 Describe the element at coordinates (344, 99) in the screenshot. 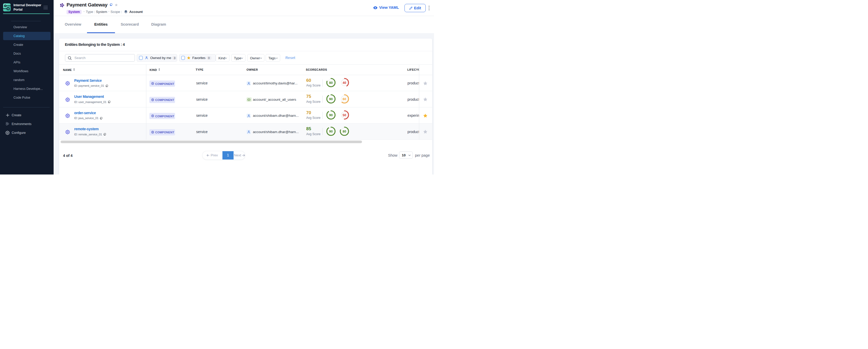

I see `svg-text: 60` at that location.